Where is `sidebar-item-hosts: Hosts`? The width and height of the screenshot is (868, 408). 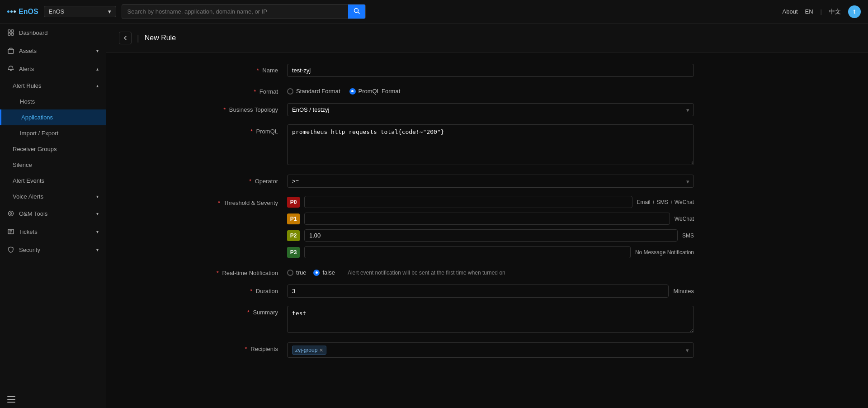 sidebar-item-hosts: Hosts is located at coordinates (53, 101).